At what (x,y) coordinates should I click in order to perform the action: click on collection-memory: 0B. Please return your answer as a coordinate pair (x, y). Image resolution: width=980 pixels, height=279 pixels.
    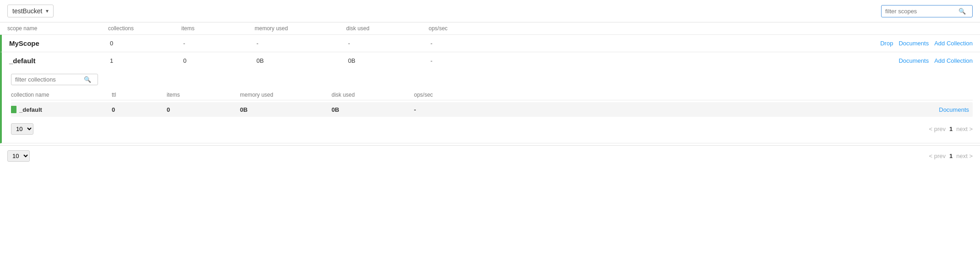
    Looking at the image, I should click on (286, 110).